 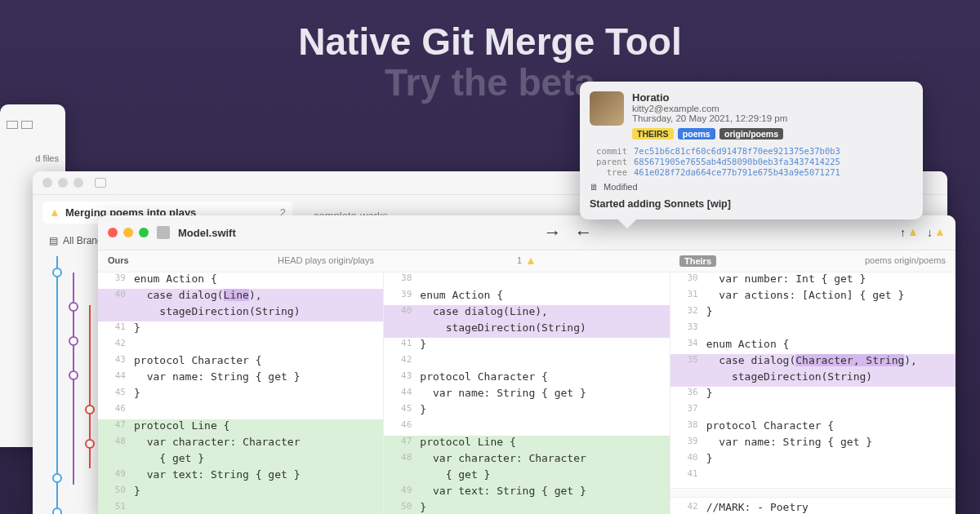 I want to click on take-left-button: ←, so click(x=583, y=233).